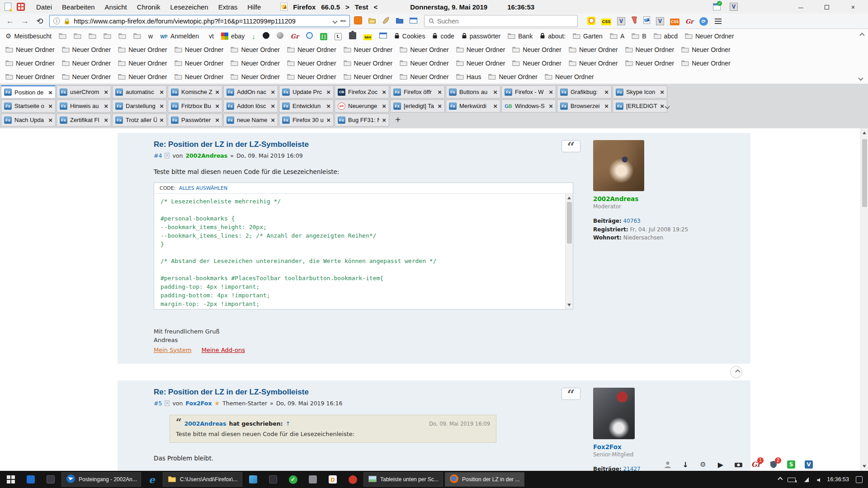 This screenshot has width=868, height=488. I want to click on menu-icon, so click(718, 21).